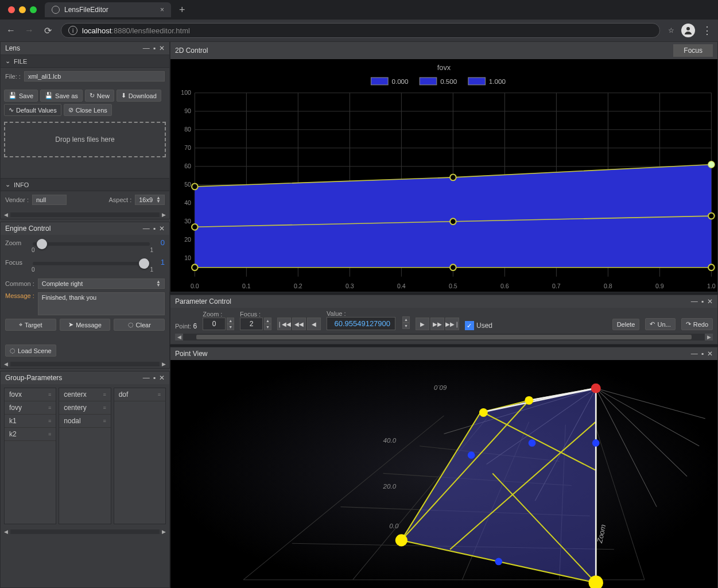 Image resolution: width=718 pixels, height=588 pixels. I want to click on zoom-slider-thumb, so click(42, 244).